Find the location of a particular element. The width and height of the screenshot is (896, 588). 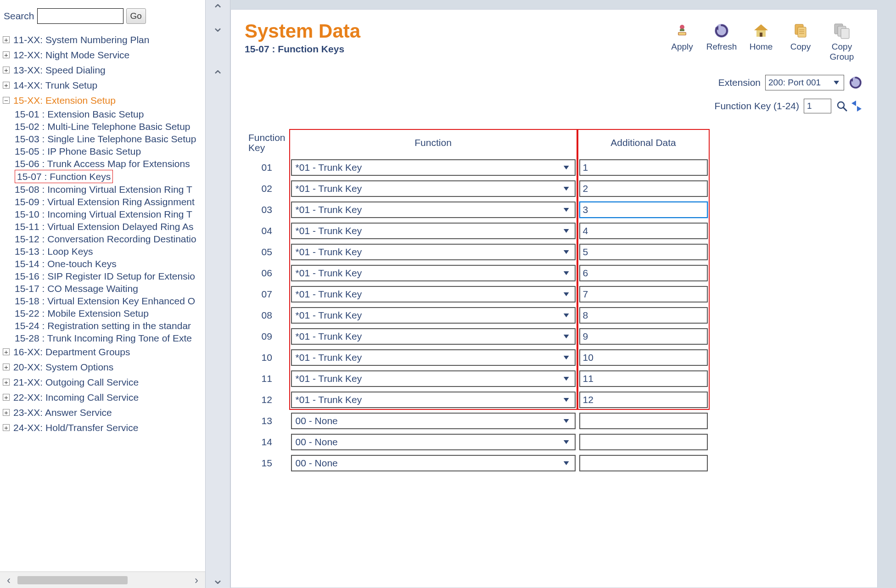

nav-item: 15-14 : One-touch Keys is located at coordinates (110, 263).